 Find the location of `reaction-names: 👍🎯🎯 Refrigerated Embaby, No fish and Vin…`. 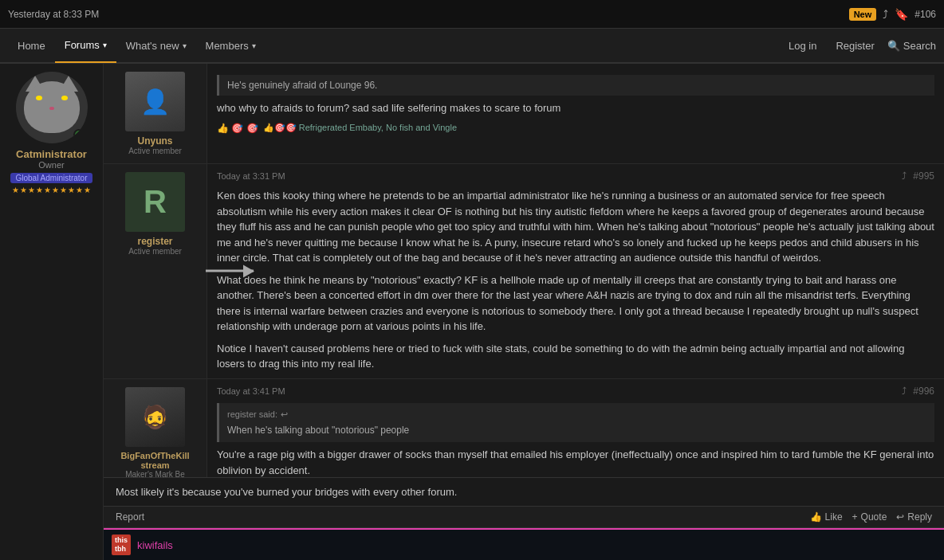

reaction-names: 👍🎯🎯 Refrigerated Embaby, No fish and Vin… is located at coordinates (360, 127).